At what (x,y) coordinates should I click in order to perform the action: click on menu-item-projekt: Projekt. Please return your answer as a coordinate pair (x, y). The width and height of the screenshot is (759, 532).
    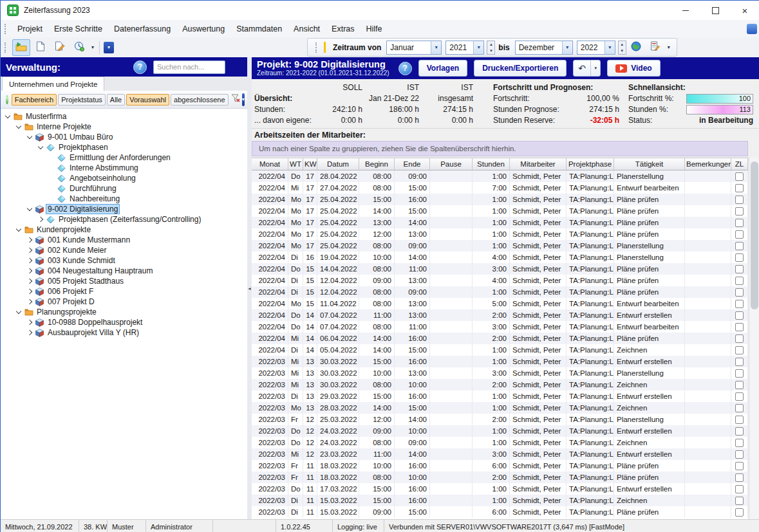
    Looking at the image, I should click on (30, 29).